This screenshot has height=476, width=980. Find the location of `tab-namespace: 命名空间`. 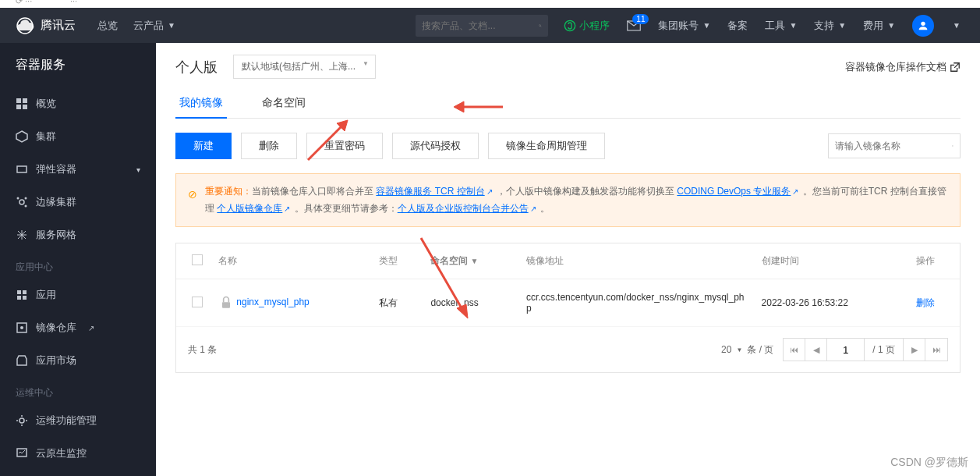

tab-namespace: 命名空间 is located at coordinates (284, 103).